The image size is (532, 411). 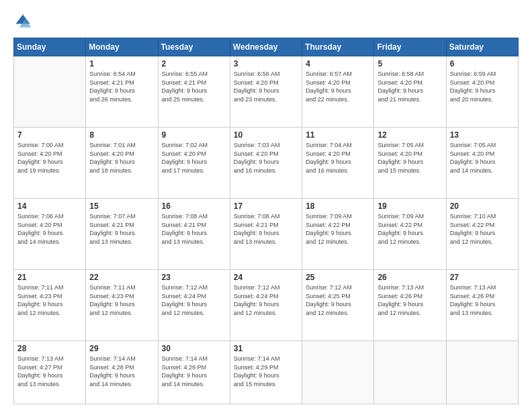 I want to click on weekday-header-saturday: Saturday, so click(x=482, y=47).